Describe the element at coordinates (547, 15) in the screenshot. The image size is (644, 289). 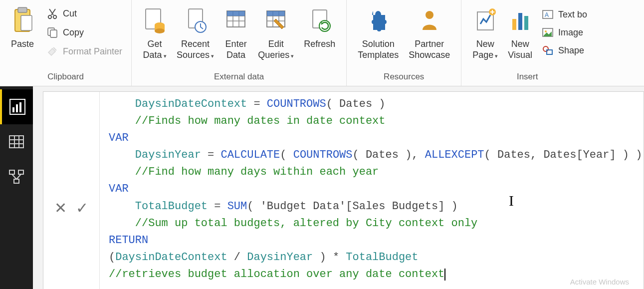
I see `svg-text: A` at that location.